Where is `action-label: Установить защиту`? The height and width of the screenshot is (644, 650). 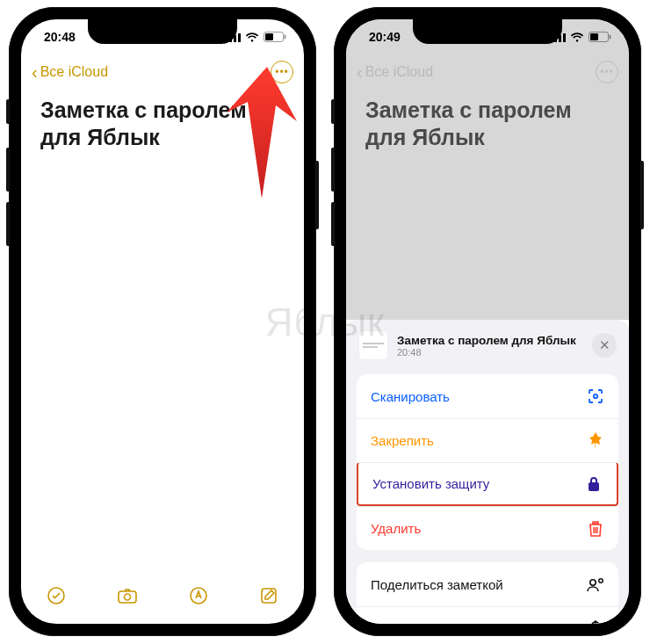
action-label: Установить защиту is located at coordinates (430, 483).